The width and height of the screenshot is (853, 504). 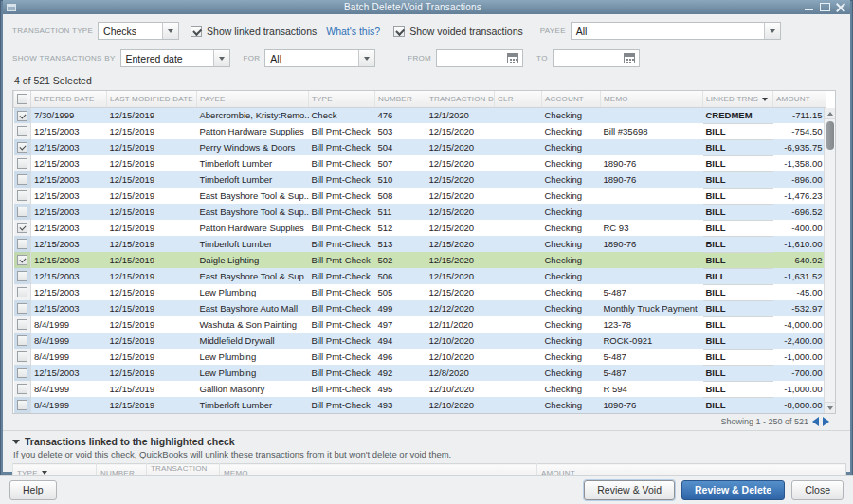 I want to click on minimize-icon, so click(x=809, y=8).